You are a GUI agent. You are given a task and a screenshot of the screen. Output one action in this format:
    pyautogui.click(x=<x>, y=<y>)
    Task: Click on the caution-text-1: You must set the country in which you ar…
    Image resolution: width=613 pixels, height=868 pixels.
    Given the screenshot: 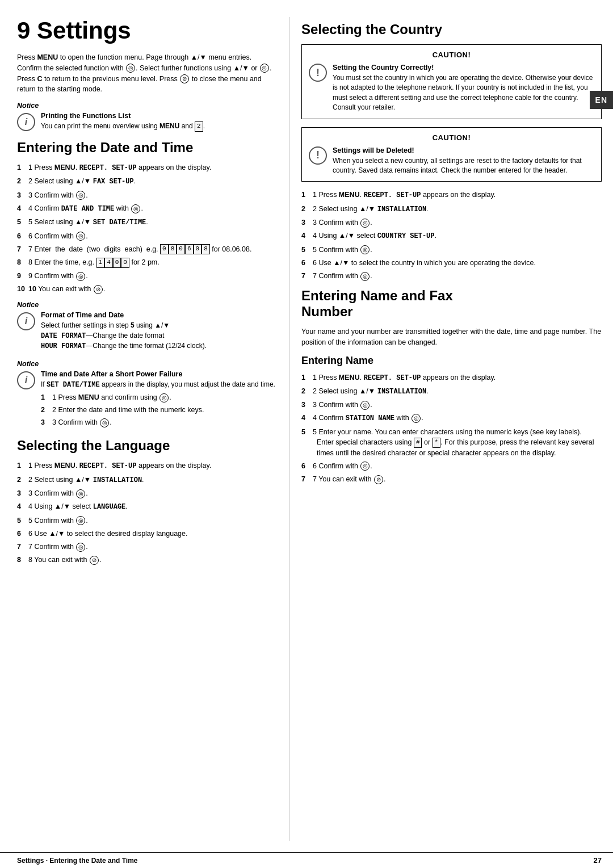 What is the action you would take?
    pyautogui.click(x=463, y=93)
    